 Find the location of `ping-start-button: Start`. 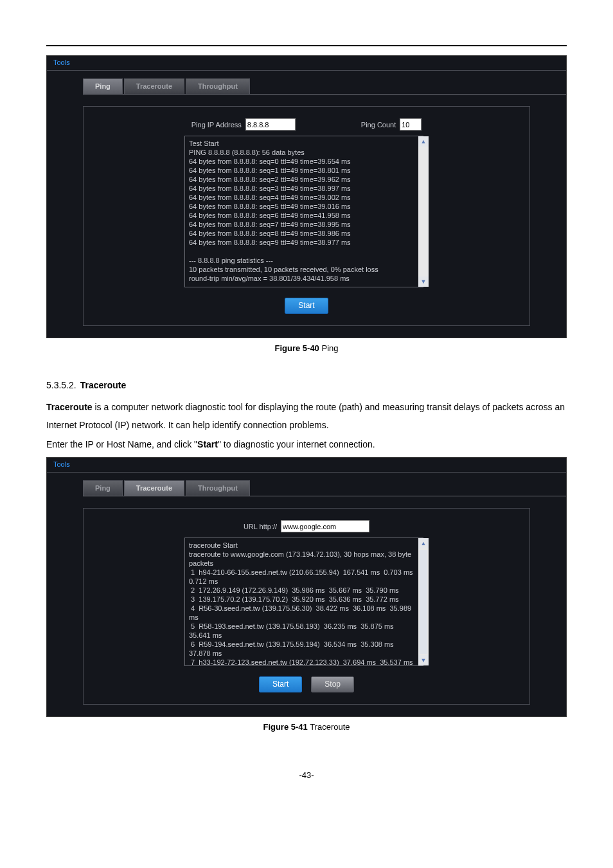

ping-start-button: Start is located at coordinates (306, 306).